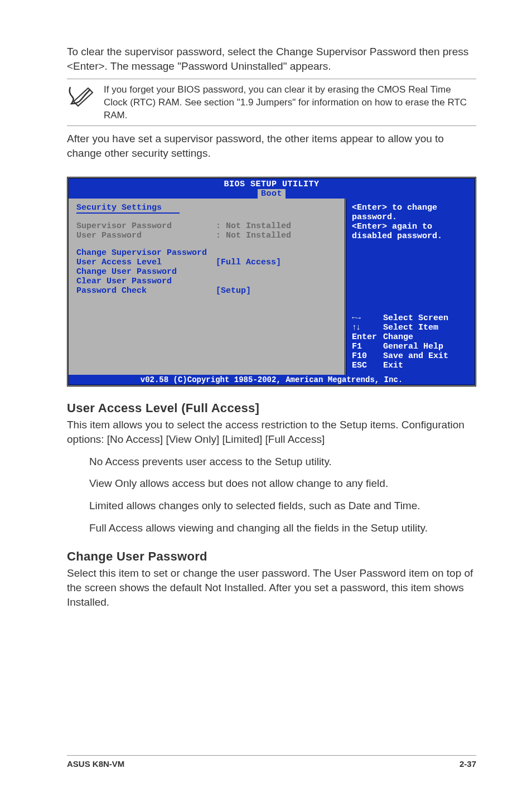 This screenshot has width=532, height=802. I want to click on f10-key-label: F10, so click(367, 356).